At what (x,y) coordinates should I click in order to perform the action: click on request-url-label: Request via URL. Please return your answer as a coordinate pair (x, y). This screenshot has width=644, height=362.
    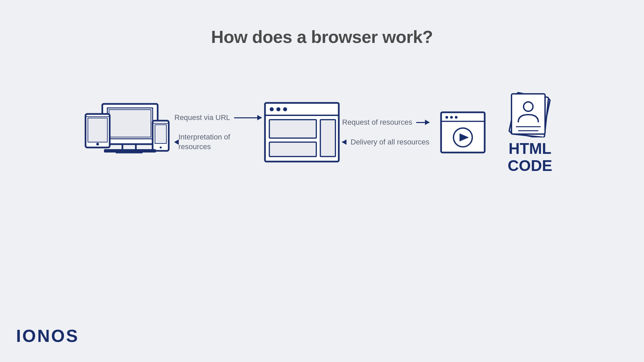
    Looking at the image, I should click on (202, 118).